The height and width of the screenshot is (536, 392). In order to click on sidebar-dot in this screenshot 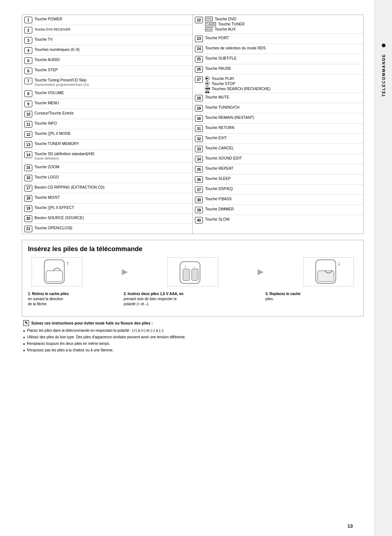, I will do `click(384, 45)`.